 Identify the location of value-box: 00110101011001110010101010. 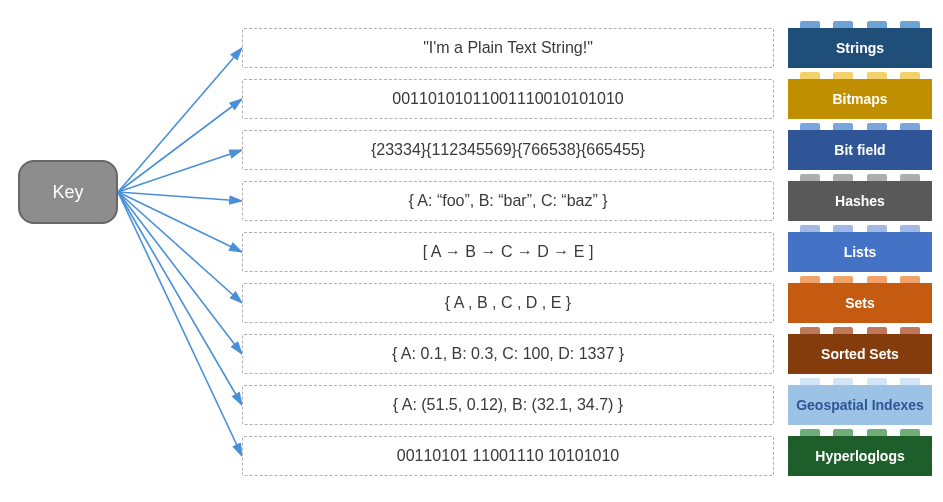
(508, 99).